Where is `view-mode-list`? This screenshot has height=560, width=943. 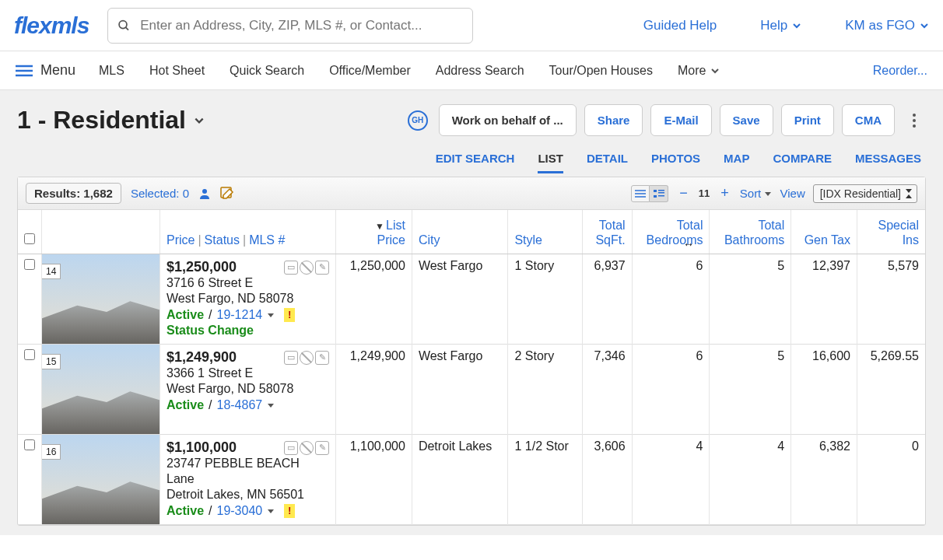
view-mode-list is located at coordinates (640, 194).